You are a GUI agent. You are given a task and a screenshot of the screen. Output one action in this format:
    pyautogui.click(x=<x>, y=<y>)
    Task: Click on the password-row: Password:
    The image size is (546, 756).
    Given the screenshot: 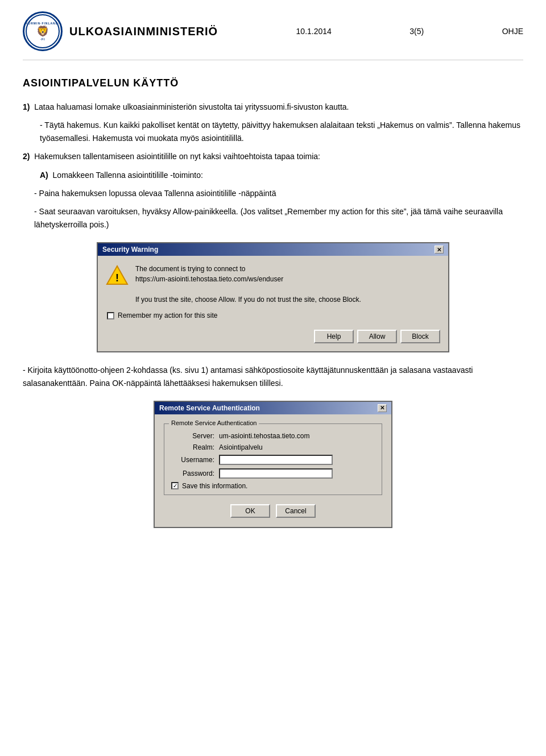 What is the action you would take?
    pyautogui.click(x=273, y=473)
    